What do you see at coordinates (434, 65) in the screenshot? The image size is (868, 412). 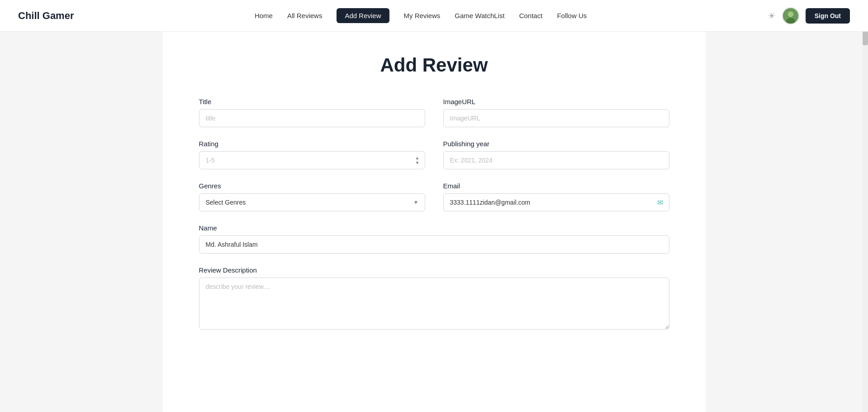 I see `page-title: Add Review` at bounding box center [434, 65].